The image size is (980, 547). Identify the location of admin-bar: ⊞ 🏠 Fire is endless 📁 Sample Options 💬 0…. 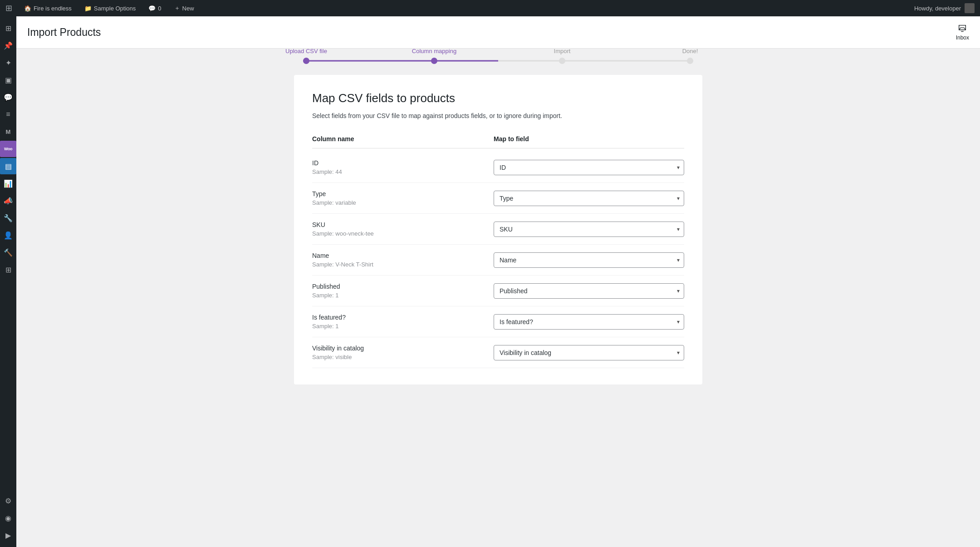
(490, 8).